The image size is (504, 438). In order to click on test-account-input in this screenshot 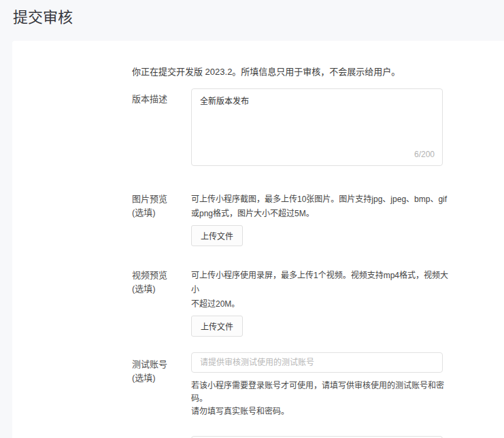, I will do `click(317, 363)`.